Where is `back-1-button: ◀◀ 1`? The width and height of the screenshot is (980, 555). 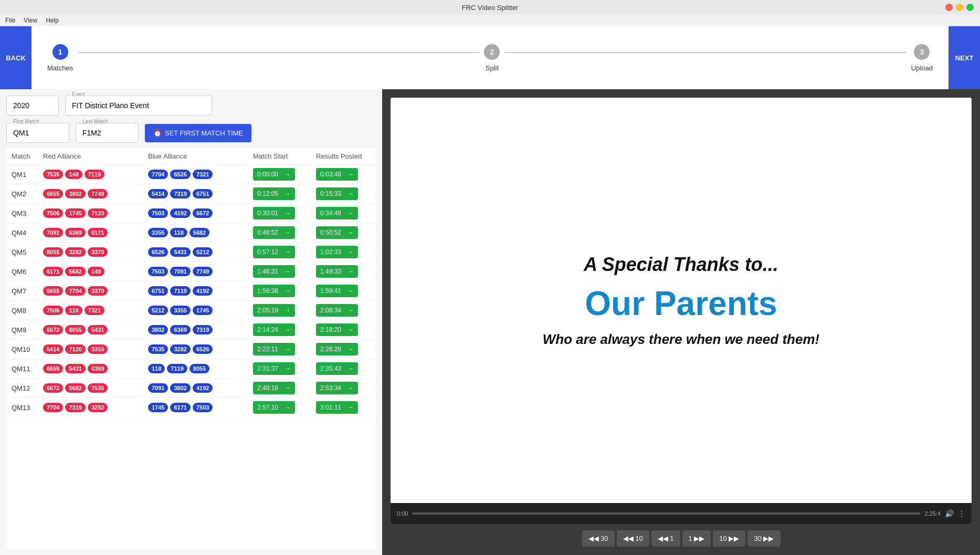 back-1-button: ◀◀ 1 is located at coordinates (666, 539).